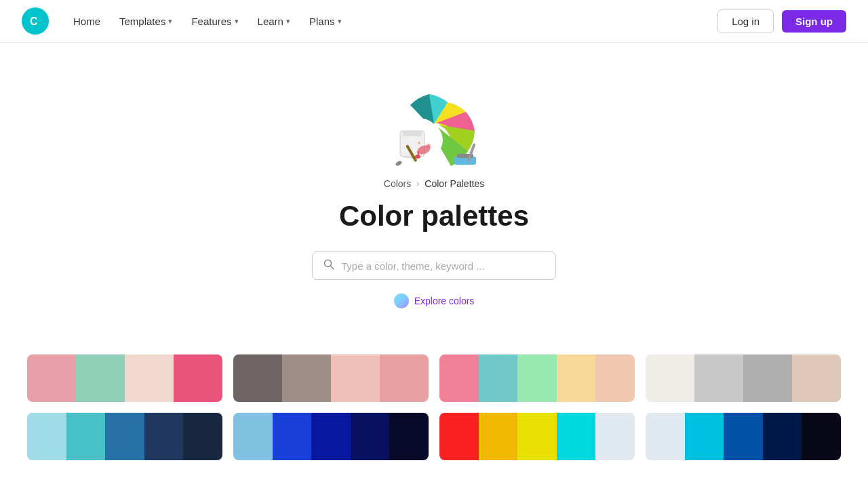 The height and width of the screenshot is (488, 868). I want to click on breadcrumb-current: Color Palettes, so click(454, 184).